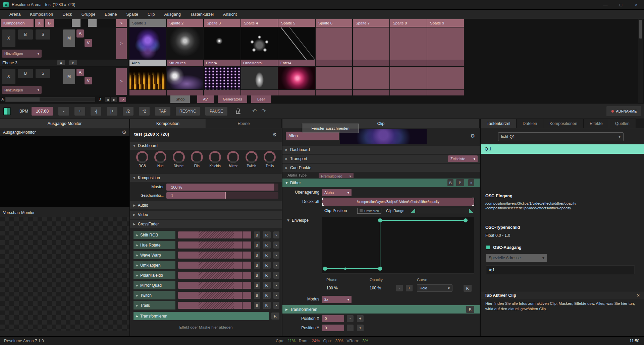  I want to click on position-y-minus: -, so click(350, 328).